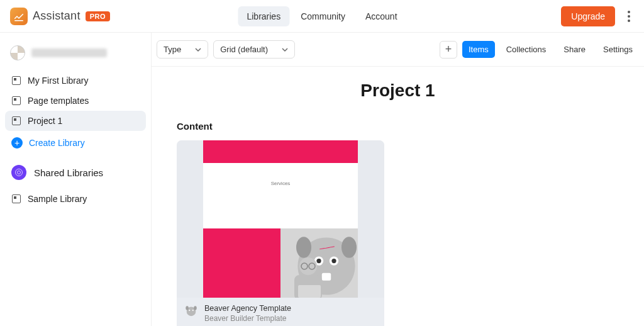 This screenshot has width=644, height=326. What do you see at coordinates (75, 174) in the screenshot?
I see `shared-libraries-header: Shared Libraries` at bounding box center [75, 174].